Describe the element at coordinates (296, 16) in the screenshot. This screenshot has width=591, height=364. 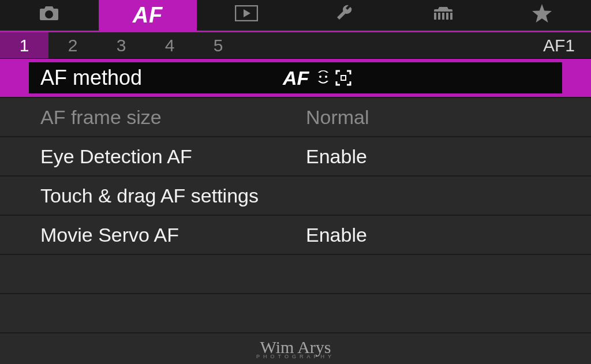
I see `main-tab-bar: AF` at that location.